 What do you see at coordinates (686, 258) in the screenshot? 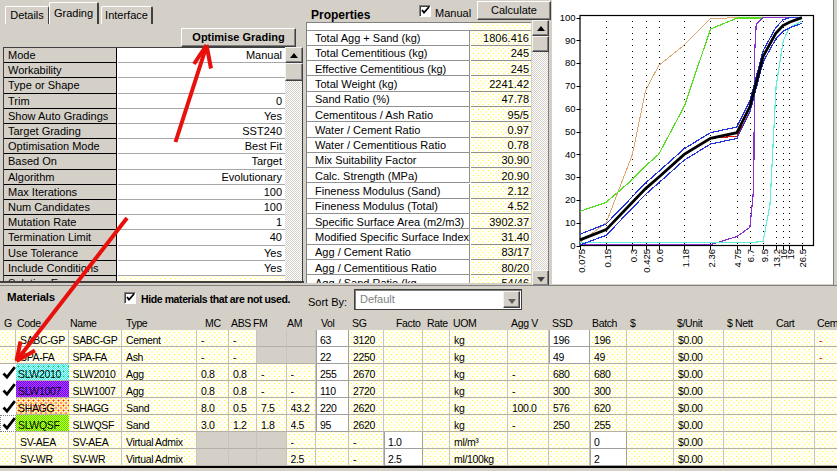
I see `svg-text: 1.18` at bounding box center [686, 258].